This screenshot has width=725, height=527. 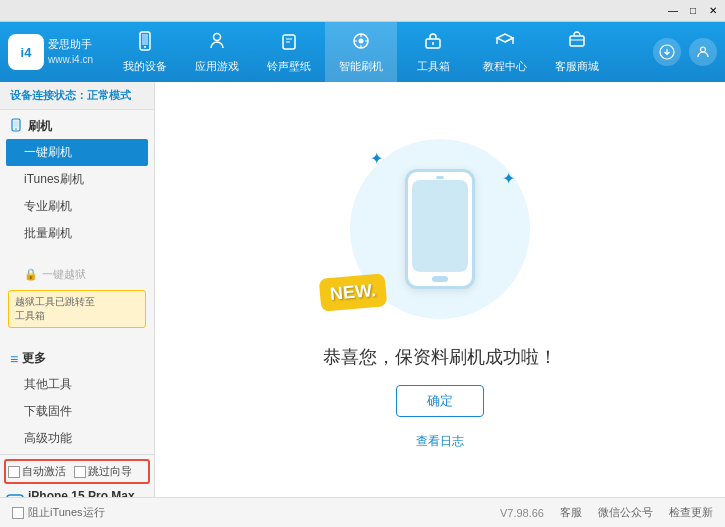 What do you see at coordinates (18, 513) in the screenshot?
I see `stop-itunes-checkbox` at bounding box center [18, 513].